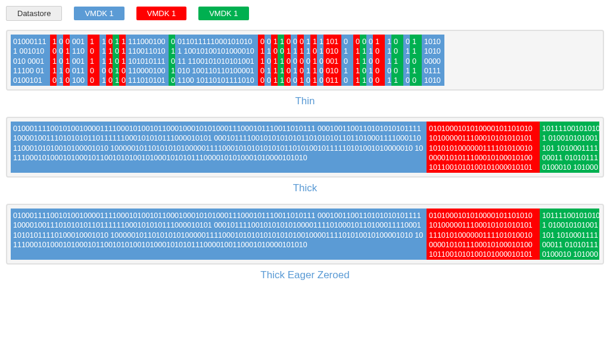 This screenshot has height=364, width=610. I want to click on legend: Datastore VMDK 1 VMDK 1 VMDK 1, so click(305, 13).